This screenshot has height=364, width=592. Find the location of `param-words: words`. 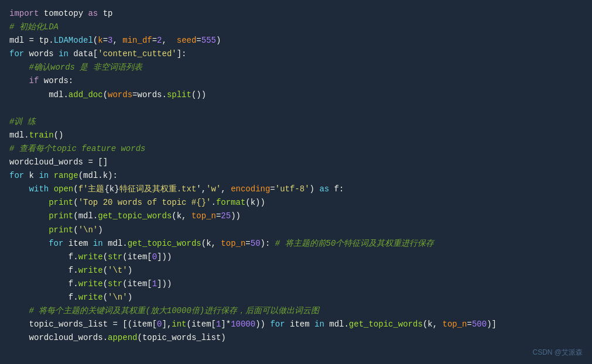

param-words: words is located at coordinates (120, 95).